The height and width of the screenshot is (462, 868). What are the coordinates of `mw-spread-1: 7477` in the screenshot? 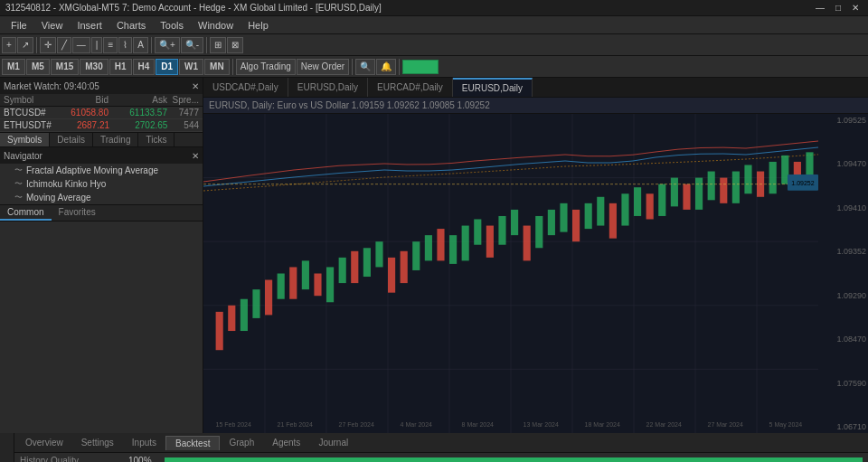 It's located at (183, 112).